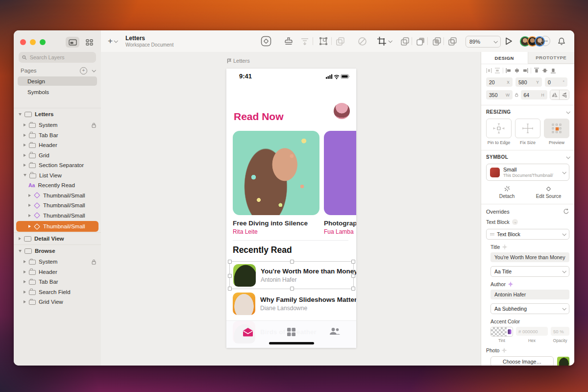 Image resolution: width=588 pixels, height=392 pixels. Describe the element at coordinates (57, 92) in the screenshot. I see `page-item-symbols: Symbols` at that location.